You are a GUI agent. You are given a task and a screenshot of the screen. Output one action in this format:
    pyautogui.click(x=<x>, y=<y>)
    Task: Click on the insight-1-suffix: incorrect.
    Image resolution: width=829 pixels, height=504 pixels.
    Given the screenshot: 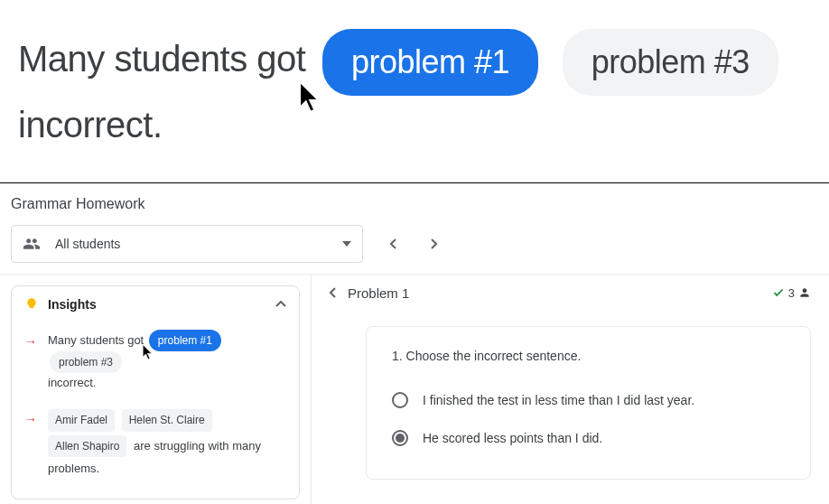 What is the action you would take?
    pyautogui.click(x=72, y=383)
    